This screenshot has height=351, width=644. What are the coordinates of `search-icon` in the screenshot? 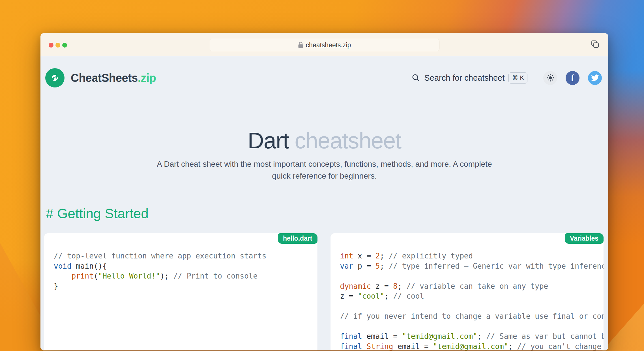 It's located at (416, 78).